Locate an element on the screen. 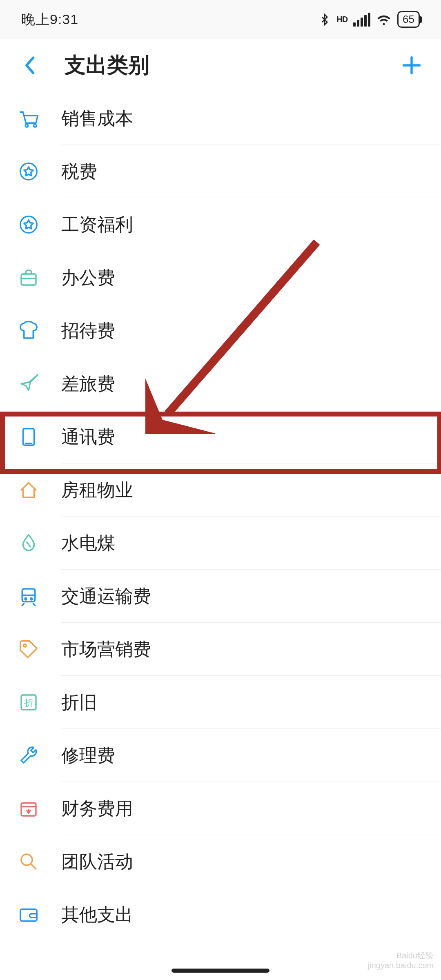 This screenshot has height=980, width=441. category-label: 折旧 is located at coordinates (79, 702).